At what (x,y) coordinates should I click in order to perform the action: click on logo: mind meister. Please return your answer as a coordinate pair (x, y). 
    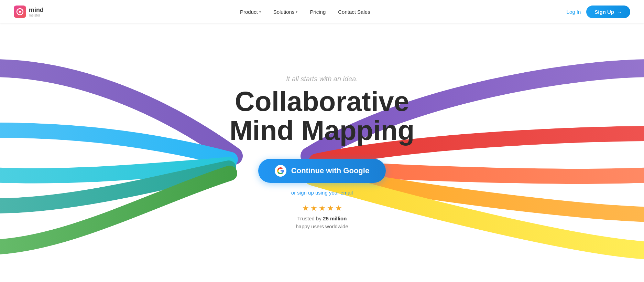
    Looking at the image, I should click on (29, 12).